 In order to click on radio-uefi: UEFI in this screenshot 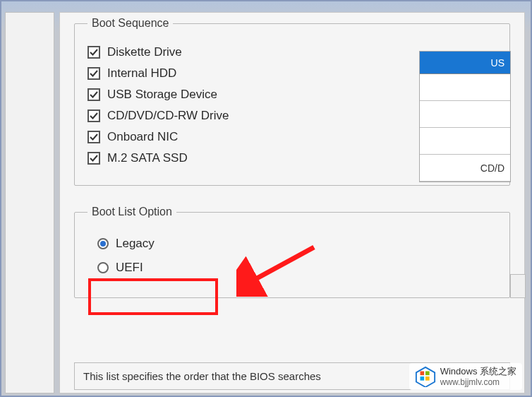, I will do `click(297, 268)`.